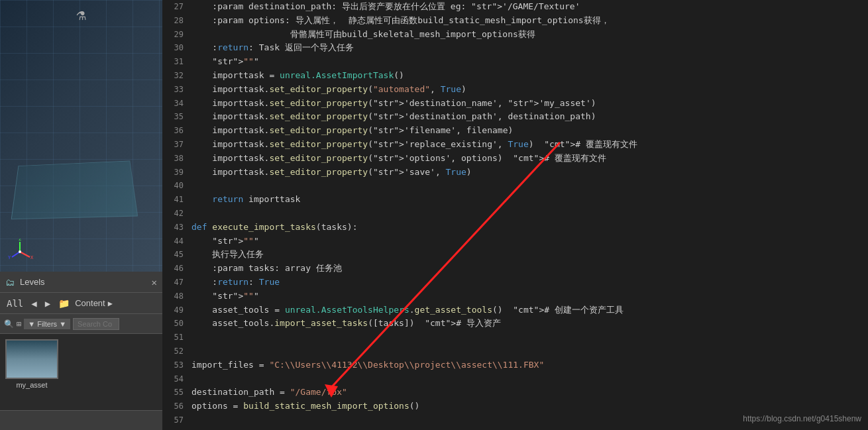  What do you see at coordinates (32, 282) in the screenshot?
I see `levels-label: Levels` at bounding box center [32, 282].